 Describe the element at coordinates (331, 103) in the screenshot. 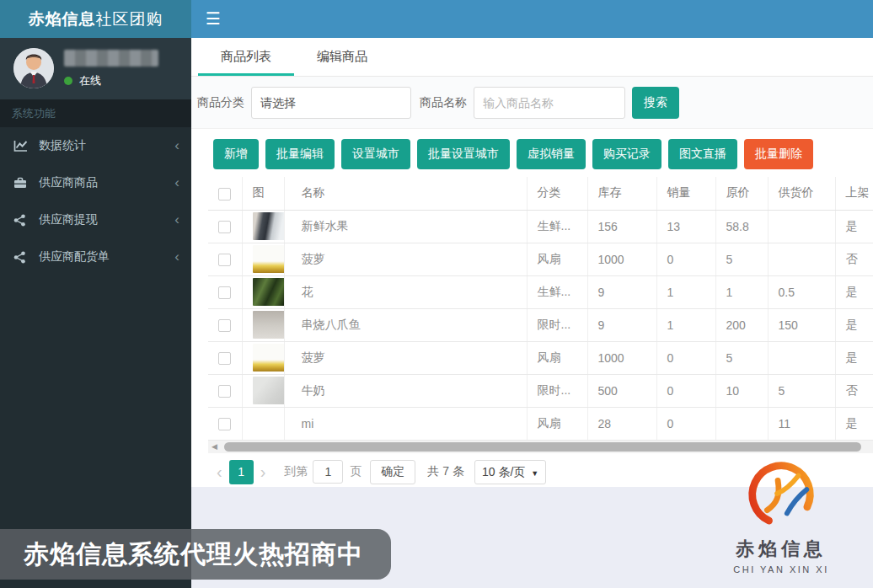

I see `category-select: 请选择` at that location.